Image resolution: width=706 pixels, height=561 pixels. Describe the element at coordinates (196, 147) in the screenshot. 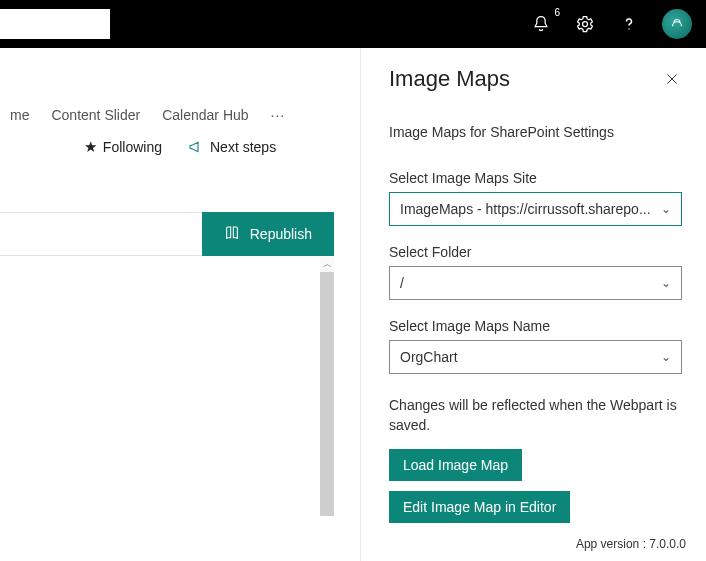

I see `megaphone-icon` at that location.